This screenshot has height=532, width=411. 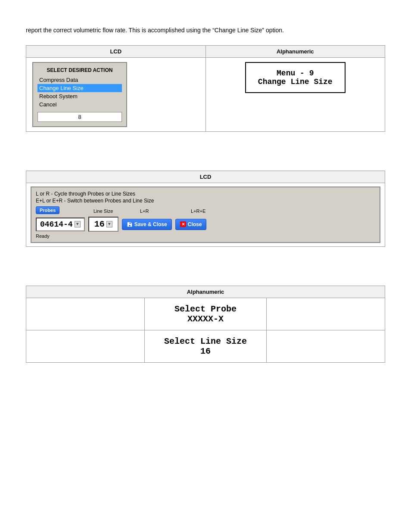 I want to click on select-line-size-title: Select Line Size, so click(x=206, y=341).